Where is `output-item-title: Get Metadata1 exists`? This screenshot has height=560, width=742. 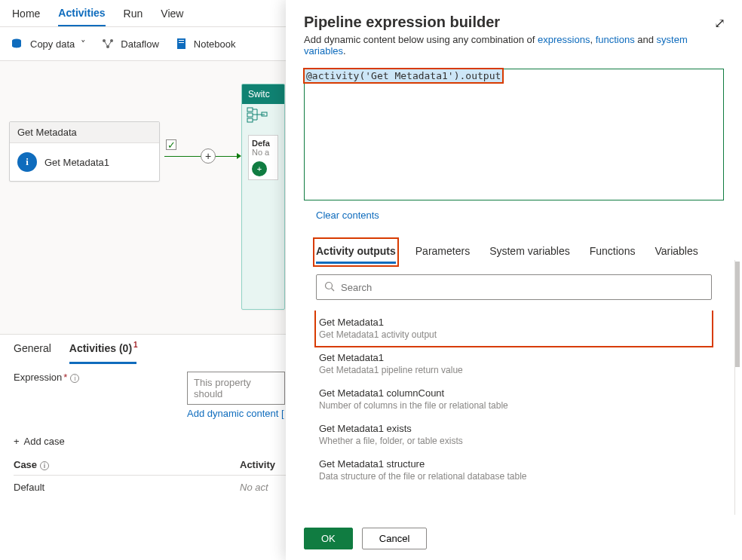 output-item-title: Get Metadata1 exists is located at coordinates (514, 428).